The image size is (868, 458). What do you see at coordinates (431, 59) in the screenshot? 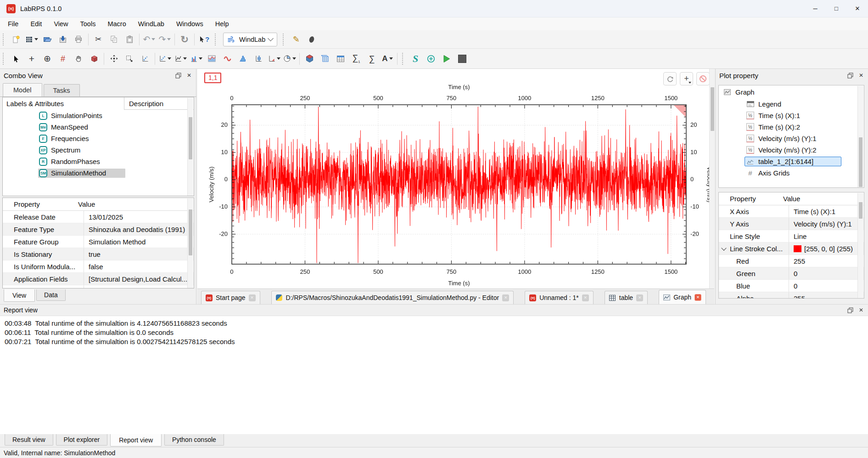
I see `add-circle-button` at bounding box center [431, 59].